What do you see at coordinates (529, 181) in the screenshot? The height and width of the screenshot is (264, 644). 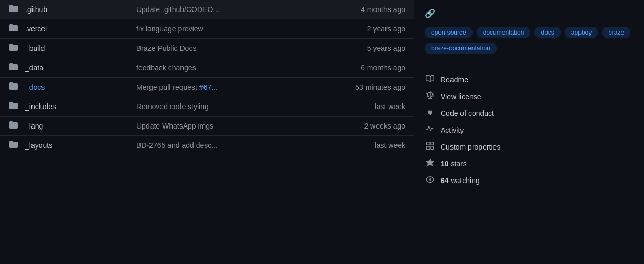 I see `sidebar-item: 64 watching` at bounding box center [529, 181].